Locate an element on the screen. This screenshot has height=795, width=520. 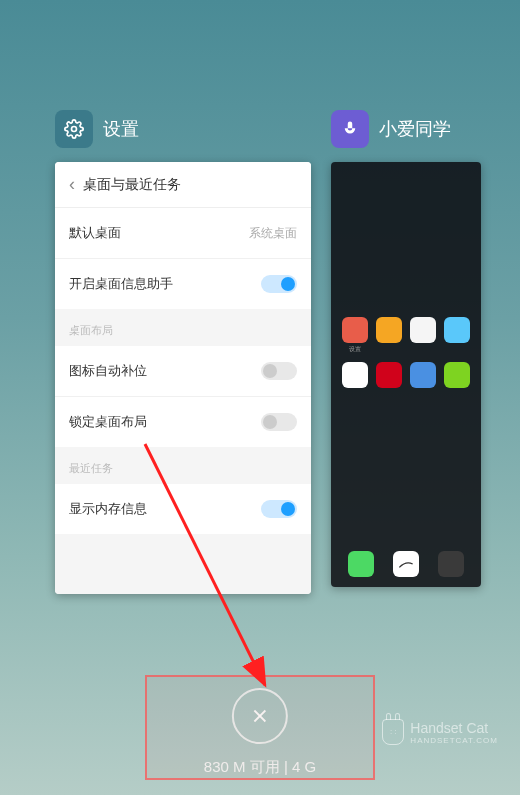
settings-icon is located at coordinates (74, 129).